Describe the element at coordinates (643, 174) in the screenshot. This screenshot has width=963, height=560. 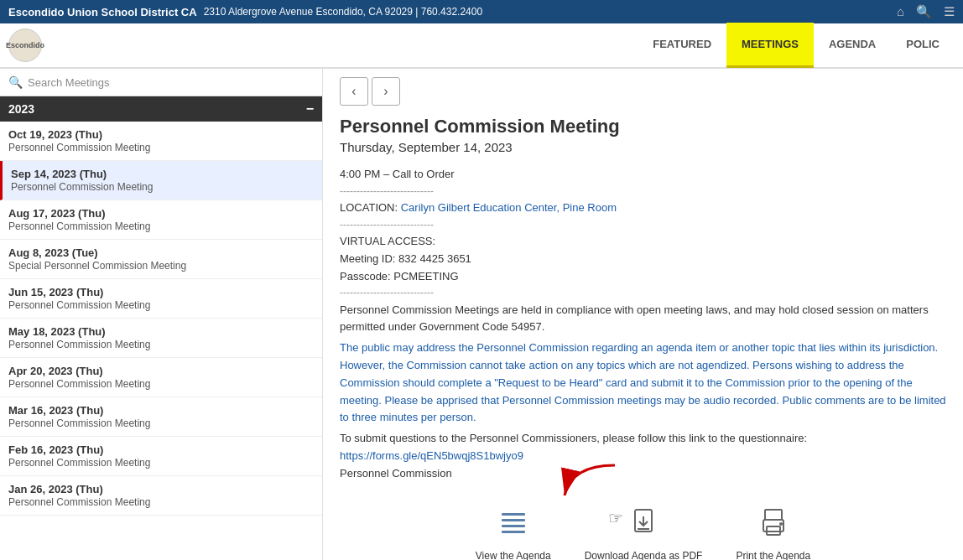
I see `time-call: 4:00 PM – Call to Order` at that location.